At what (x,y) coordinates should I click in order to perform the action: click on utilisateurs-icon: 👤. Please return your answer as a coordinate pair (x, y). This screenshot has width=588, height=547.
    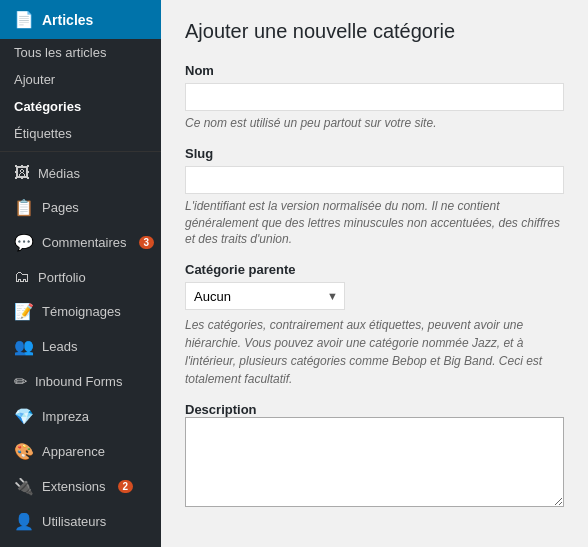
    Looking at the image, I should click on (24, 522).